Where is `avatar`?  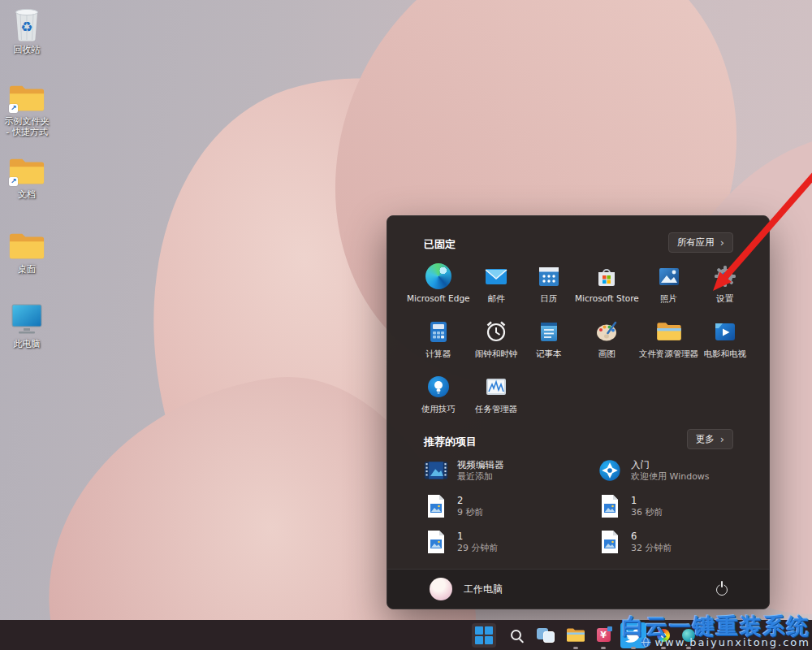
avatar is located at coordinates (441, 589).